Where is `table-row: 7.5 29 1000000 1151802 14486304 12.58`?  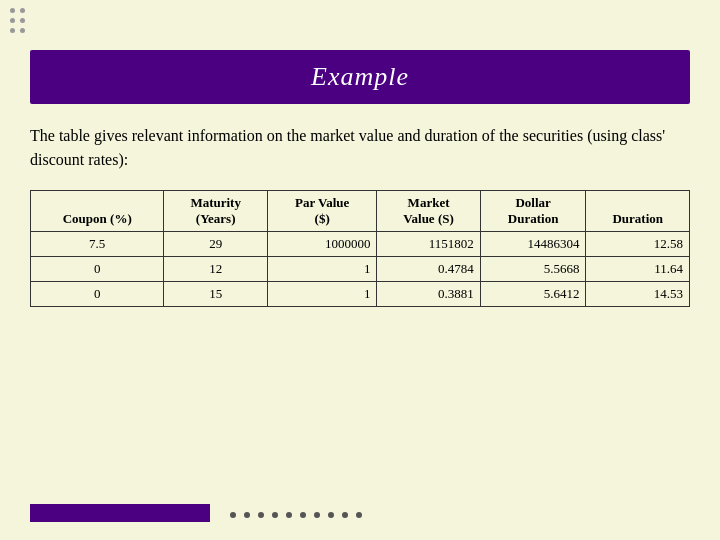
table-row: 7.5 29 1000000 1151802 14486304 12.58 is located at coordinates (360, 244).